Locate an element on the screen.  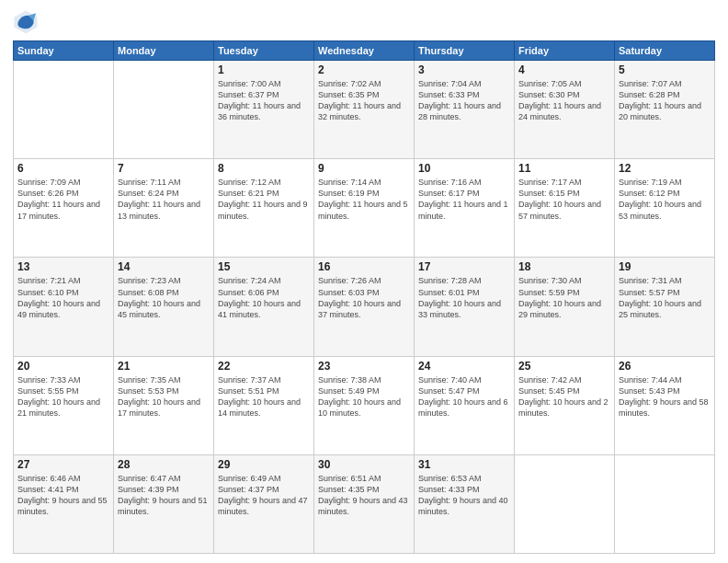
day-number: 5 is located at coordinates (665, 70).